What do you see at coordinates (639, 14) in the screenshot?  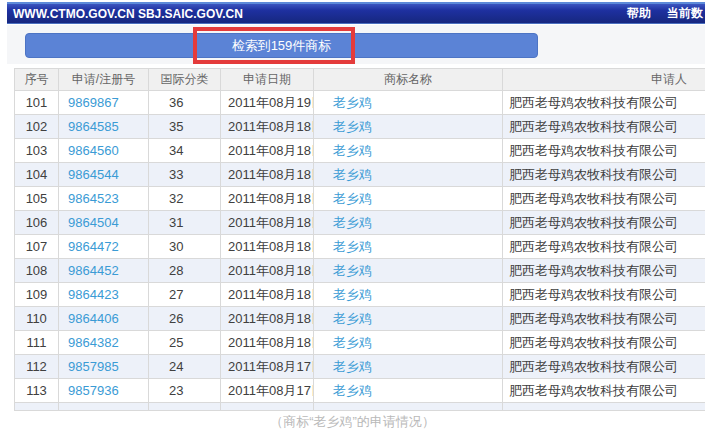 I see `help-link: 帮助` at bounding box center [639, 14].